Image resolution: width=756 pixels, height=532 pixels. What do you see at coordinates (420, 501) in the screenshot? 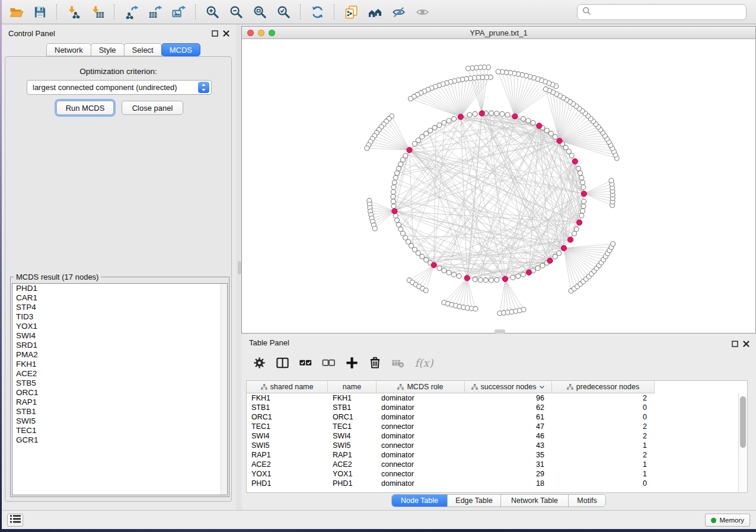
I see `tab-node-table: Node Table` at bounding box center [420, 501].